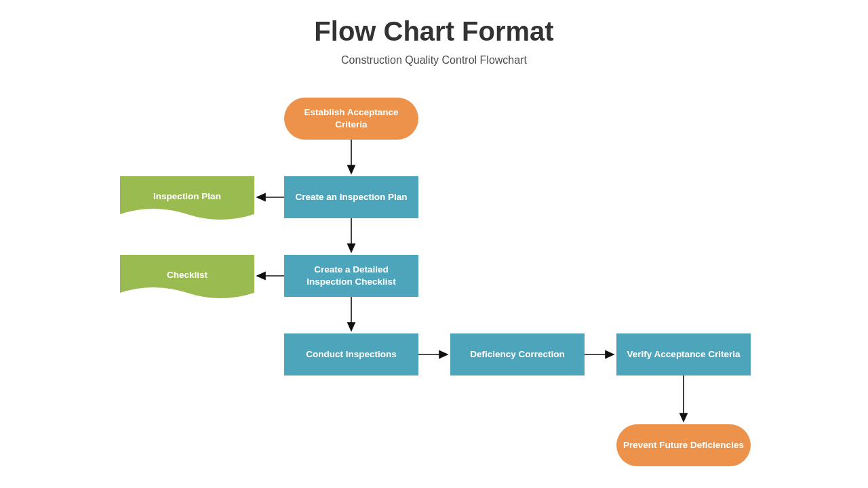  Describe the element at coordinates (434, 60) in the screenshot. I see `page-subtitle: Construction Quality Control Flowchart` at that location.